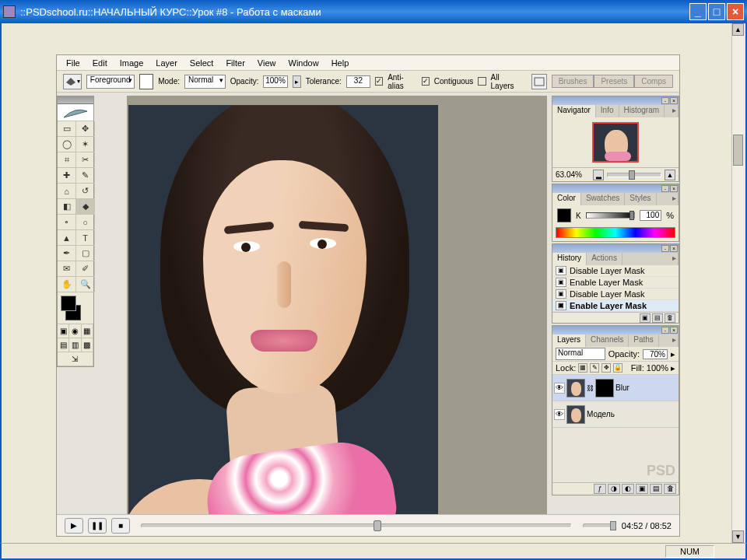  What do you see at coordinates (74, 526) in the screenshot?
I see `play-button: ▶` at bounding box center [74, 526].